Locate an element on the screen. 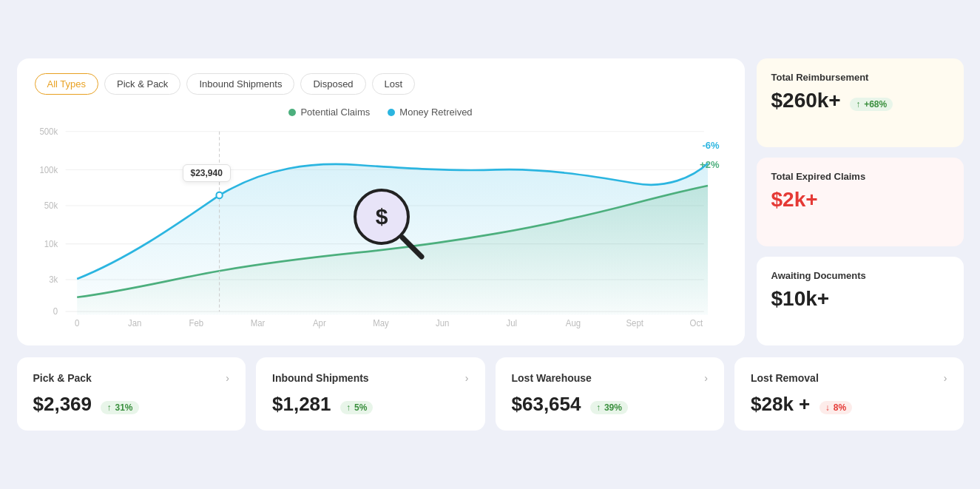 This screenshot has width=980, height=489. filter-tab-inbound-shipments: Inbound Shipments is located at coordinates (240, 84).